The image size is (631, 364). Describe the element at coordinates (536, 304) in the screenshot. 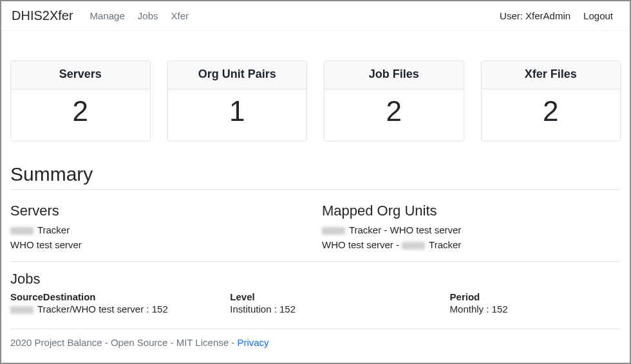

I see `jobs-col-period: Period Monthly : 152` at that location.